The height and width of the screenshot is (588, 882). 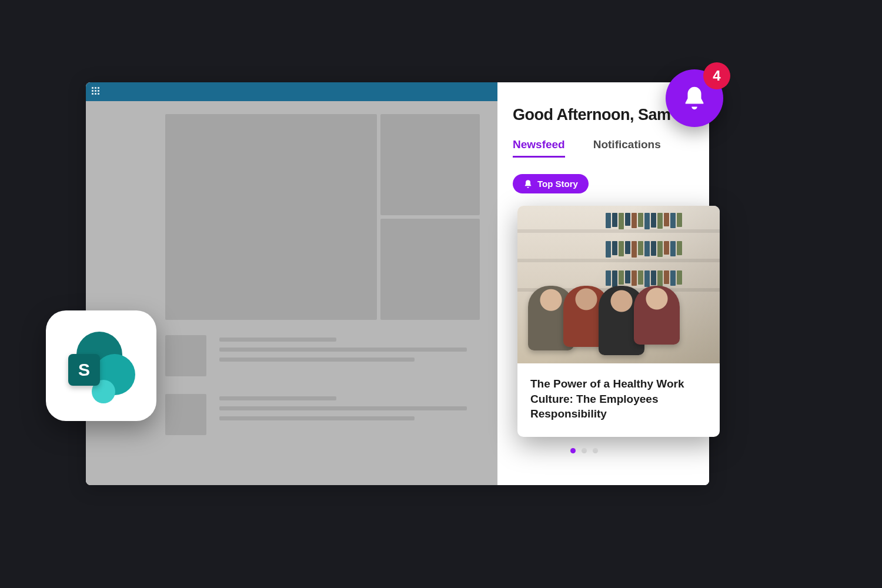 I want to click on top-story-pill: Top Story, so click(x=550, y=183).